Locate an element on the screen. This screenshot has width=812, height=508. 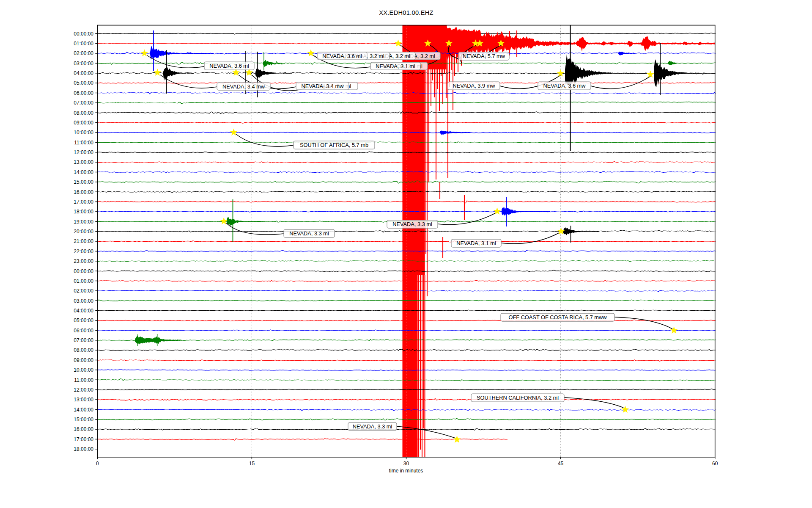
svg-text: 45 is located at coordinates (561, 464).